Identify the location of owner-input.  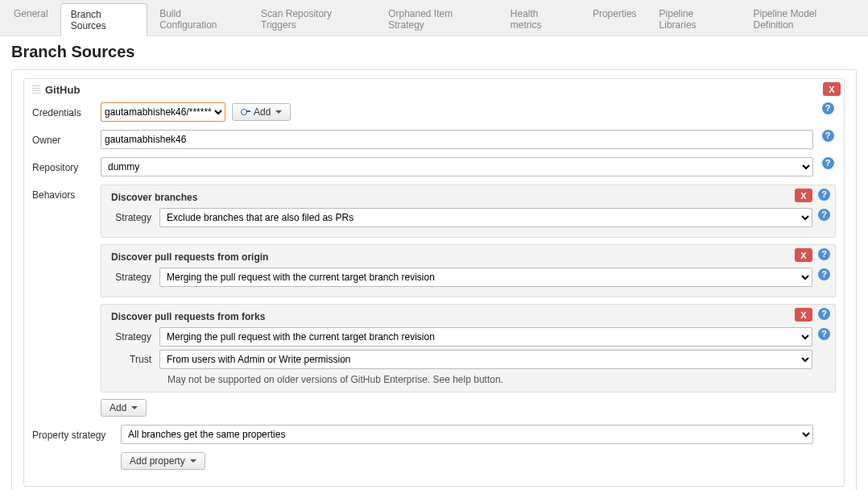
(457, 139).